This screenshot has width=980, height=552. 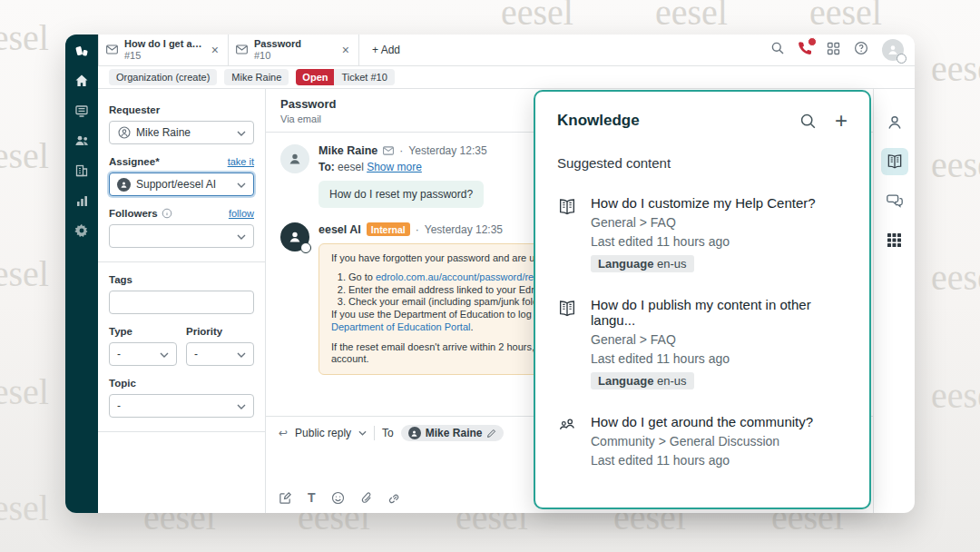 What do you see at coordinates (861, 50) in the screenshot?
I see `help-icon` at bounding box center [861, 50].